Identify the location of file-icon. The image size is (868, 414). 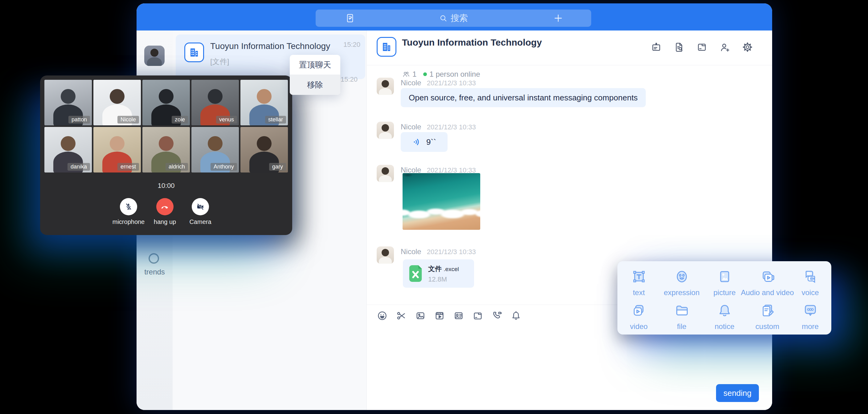
(682, 311).